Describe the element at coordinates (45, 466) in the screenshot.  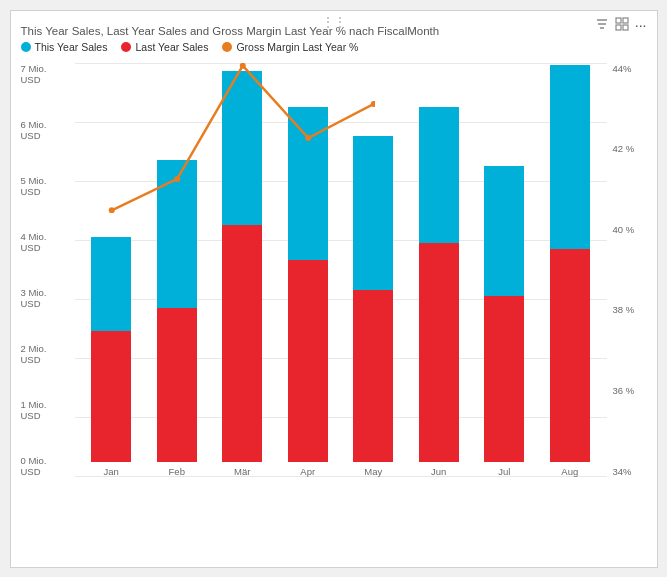
I see `y-axis-left-label: 0 Mio. USD` at that location.